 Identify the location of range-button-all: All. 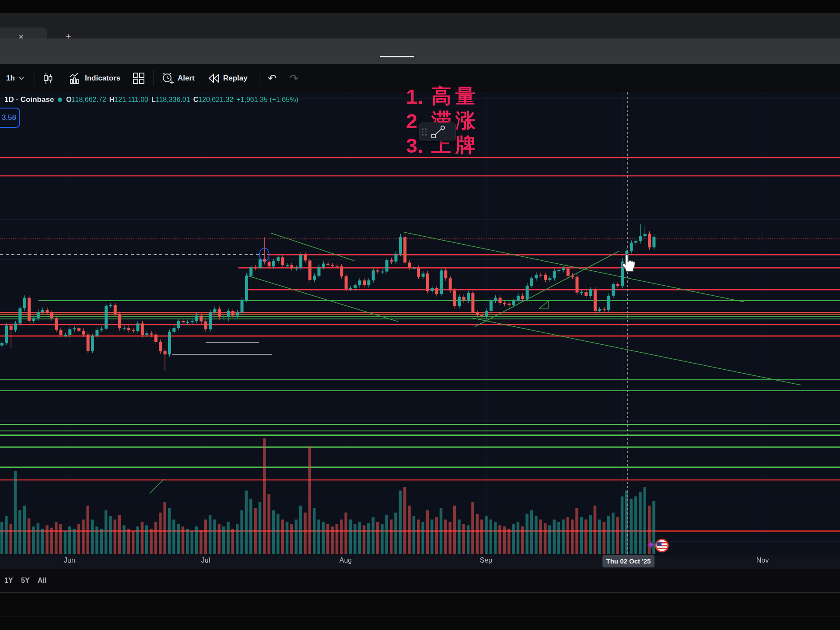
(42, 581).